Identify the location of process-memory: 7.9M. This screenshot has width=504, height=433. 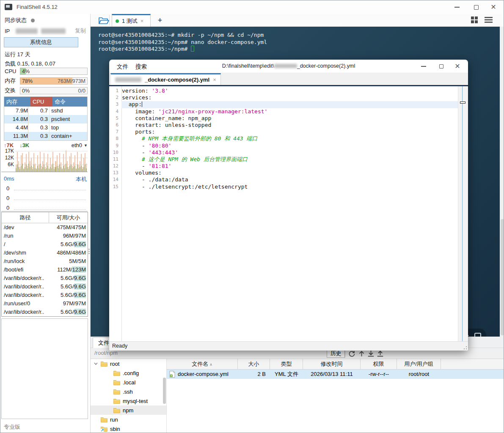
(16, 111).